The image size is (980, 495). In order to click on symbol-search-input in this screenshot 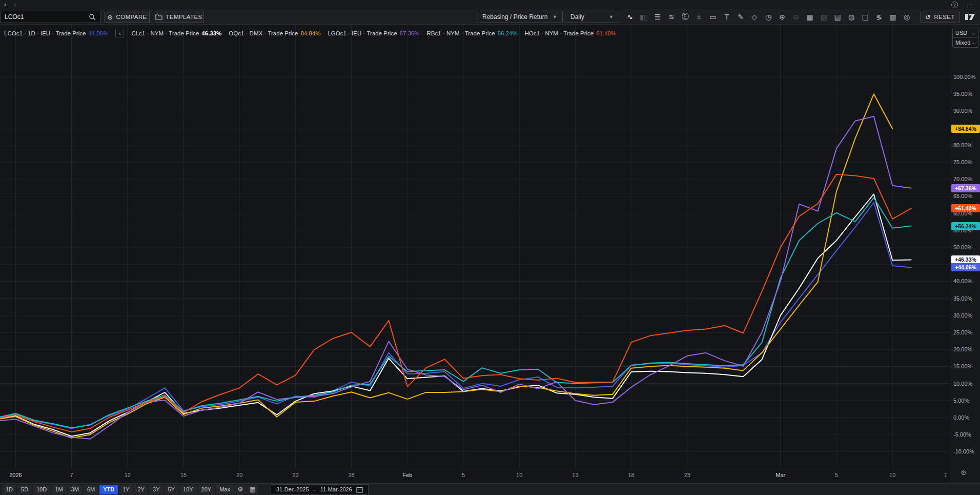, I will do `click(43, 17)`.